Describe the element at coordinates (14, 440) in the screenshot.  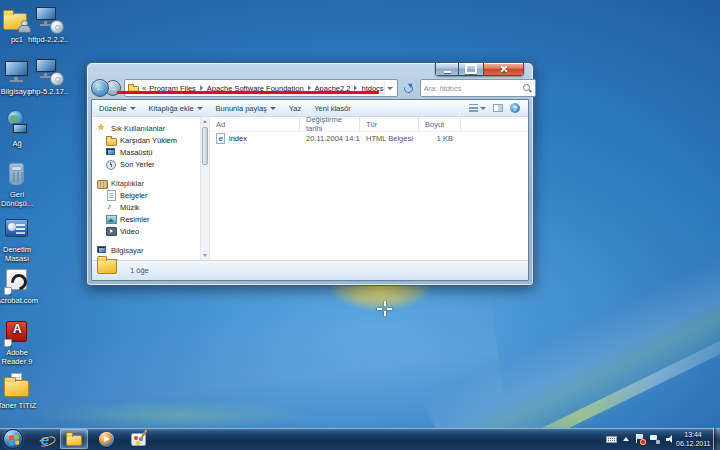
I see `windows-flag-icon` at that location.